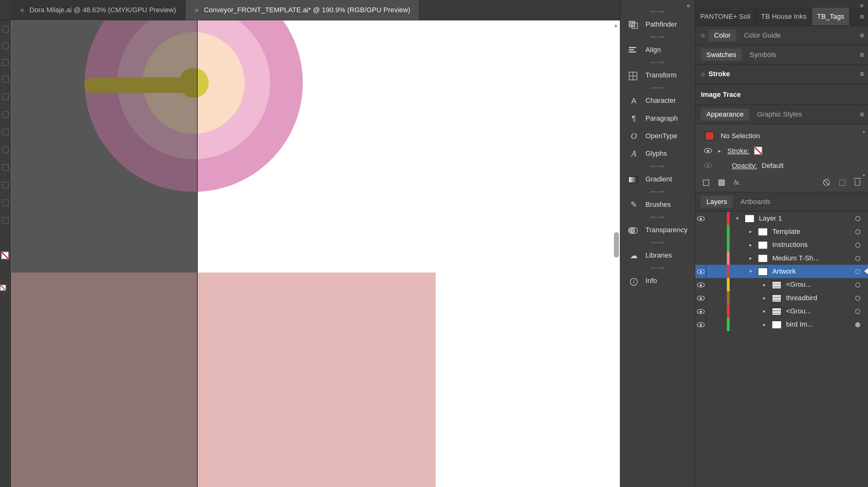  I want to click on stroke-attribute-link: Stroke:, so click(738, 150).